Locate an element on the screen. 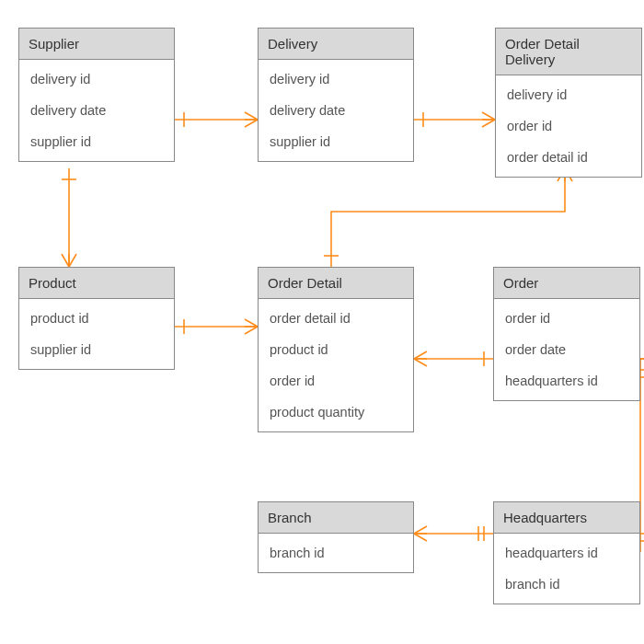  entity-delivery: Delivery delivery id delivery date suppl… is located at coordinates (336, 95).